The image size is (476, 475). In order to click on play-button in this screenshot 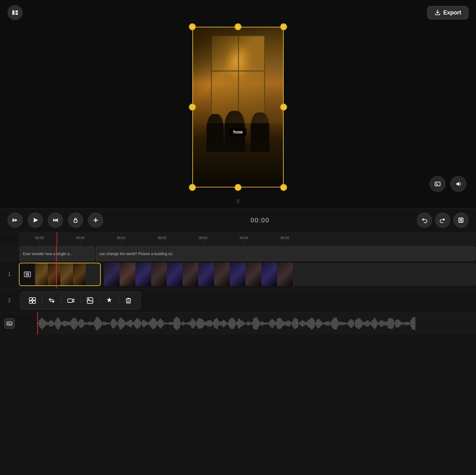, I will do `click(35, 220)`.